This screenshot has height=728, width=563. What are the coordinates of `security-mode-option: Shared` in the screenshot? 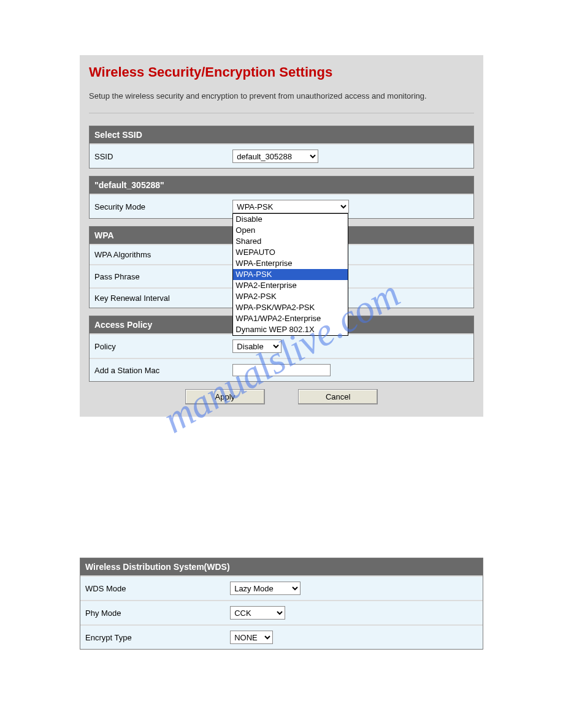 It's located at (291, 241).